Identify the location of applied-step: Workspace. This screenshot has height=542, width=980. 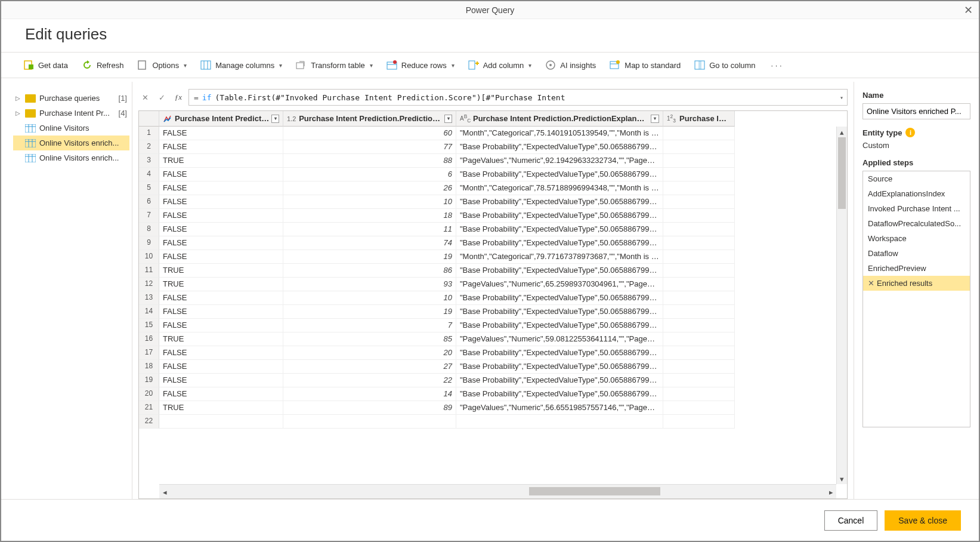
(916, 239).